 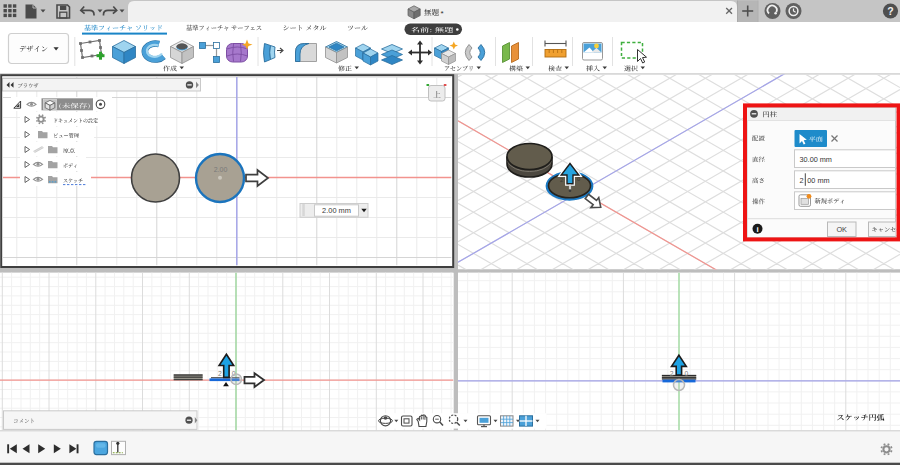 What do you see at coordinates (221, 170) in the screenshot?
I see `svg-text: 2.00` at bounding box center [221, 170].